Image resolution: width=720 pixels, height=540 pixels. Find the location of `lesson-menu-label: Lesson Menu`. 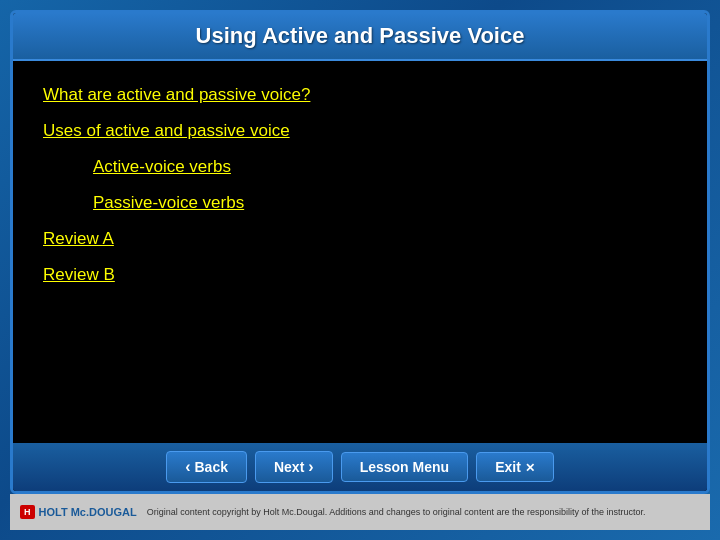

lesson-menu-label: Lesson Menu is located at coordinates (404, 467).